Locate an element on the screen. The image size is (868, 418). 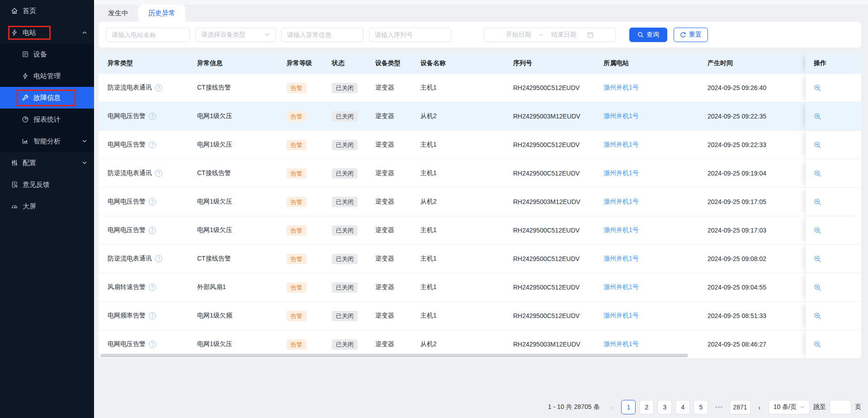
device-type-select: 请选择设备类型 is located at coordinates (236, 35).